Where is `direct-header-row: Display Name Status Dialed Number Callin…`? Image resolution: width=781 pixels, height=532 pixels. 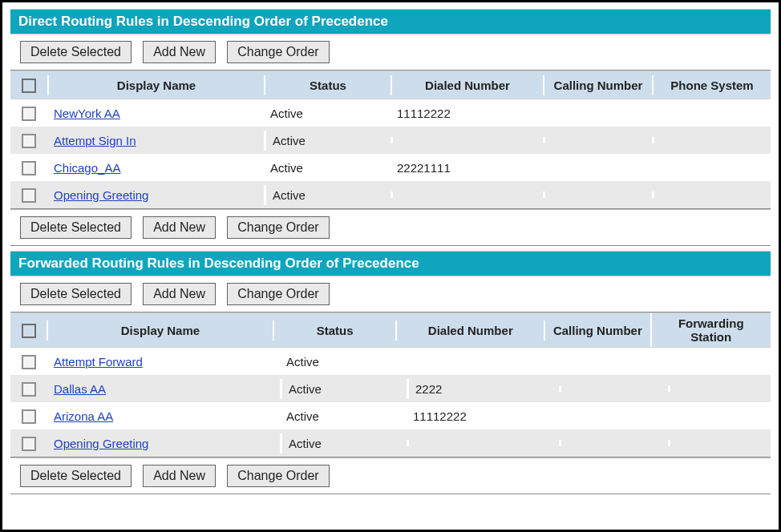 direct-header-row: Display Name Status Dialed Number Callin… is located at coordinates (390, 85).